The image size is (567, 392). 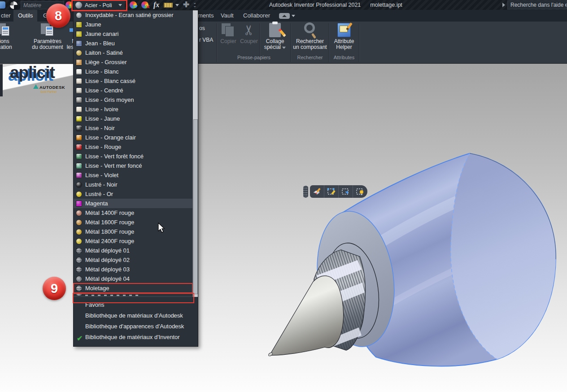 I want to click on appearance-item: Lisse - Violet, so click(x=133, y=175).